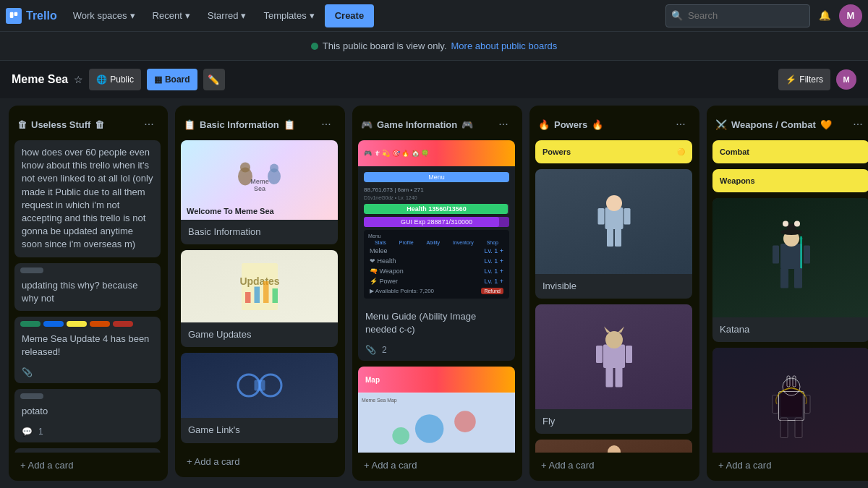 The image size is (868, 488). I want to click on board-view-button: ▦ Board, so click(172, 80).